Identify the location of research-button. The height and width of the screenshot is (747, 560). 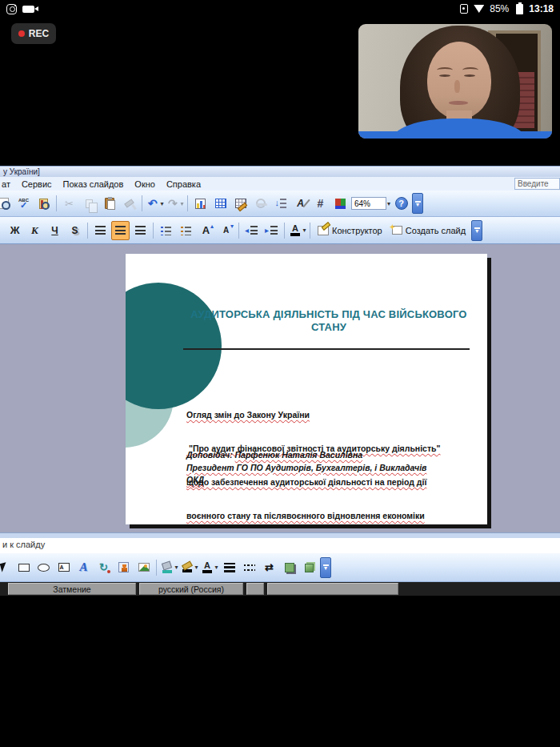
(43, 203).